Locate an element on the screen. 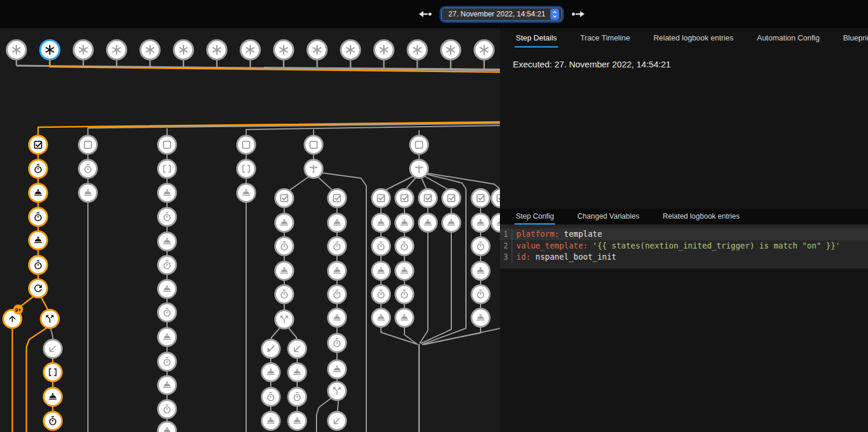 The height and width of the screenshot is (432, 868). config-tab-changed-variables: Changed Variables is located at coordinates (608, 217).